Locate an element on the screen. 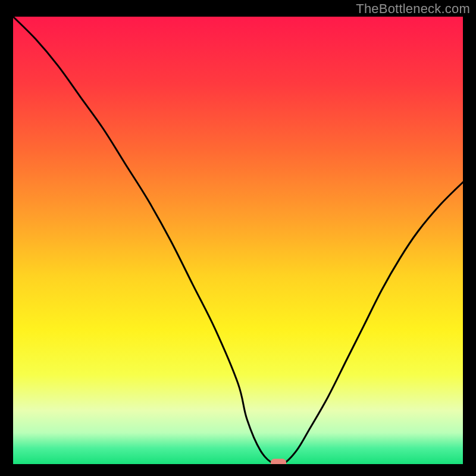 This screenshot has height=476, width=476. watermark-text: TheBottleneck.com is located at coordinates (413, 9).